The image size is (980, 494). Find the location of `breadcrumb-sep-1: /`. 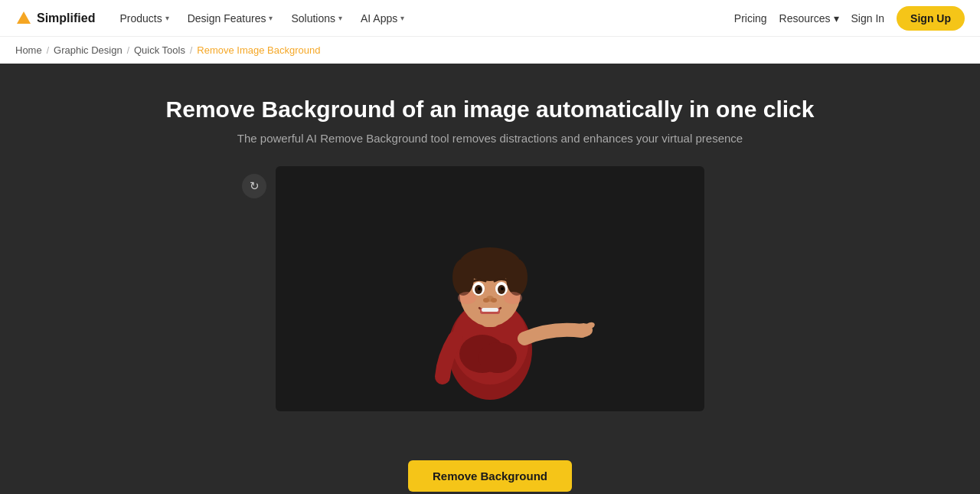

breadcrumb-sep-1: / is located at coordinates (47, 51).